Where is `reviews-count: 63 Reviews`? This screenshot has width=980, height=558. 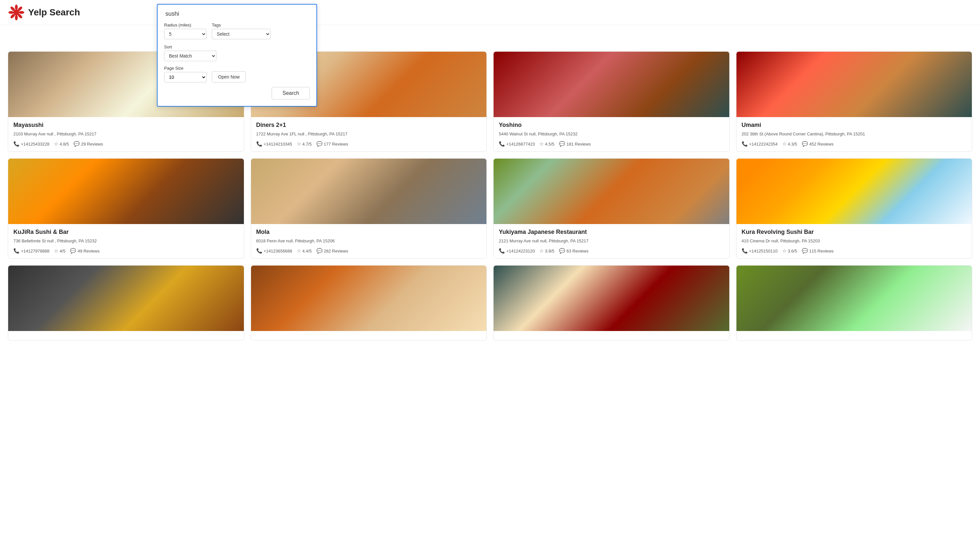
reviews-count: 63 Reviews is located at coordinates (578, 251).